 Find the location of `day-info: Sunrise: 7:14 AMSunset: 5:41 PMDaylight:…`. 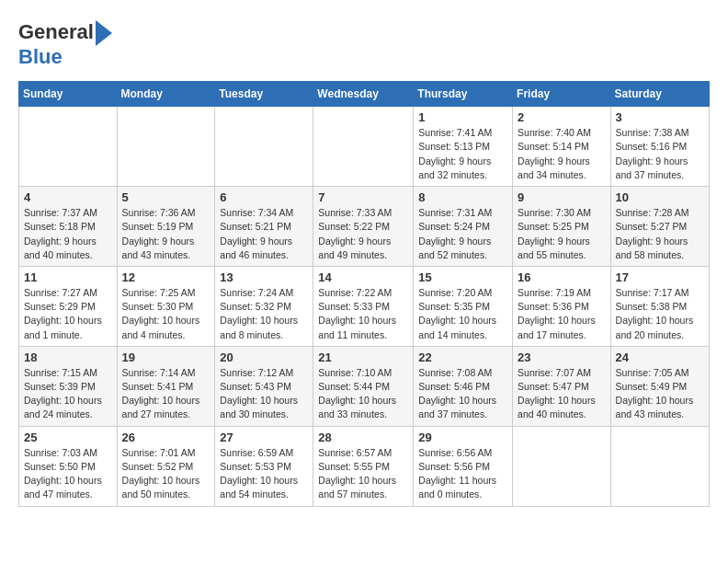

day-info: Sunrise: 7:14 AMSunset: 5:41 PMDaylight:… is located at coordinates (166, 394).